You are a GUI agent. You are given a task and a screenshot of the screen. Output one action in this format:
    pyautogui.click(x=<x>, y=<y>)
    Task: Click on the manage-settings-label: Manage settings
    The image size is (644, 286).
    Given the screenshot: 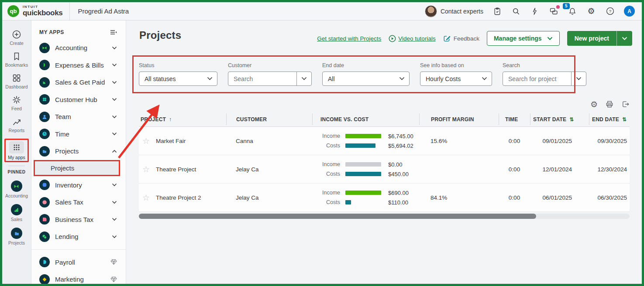 What is the action you would take?
    pyautogui.click(x=518, y=38)
    